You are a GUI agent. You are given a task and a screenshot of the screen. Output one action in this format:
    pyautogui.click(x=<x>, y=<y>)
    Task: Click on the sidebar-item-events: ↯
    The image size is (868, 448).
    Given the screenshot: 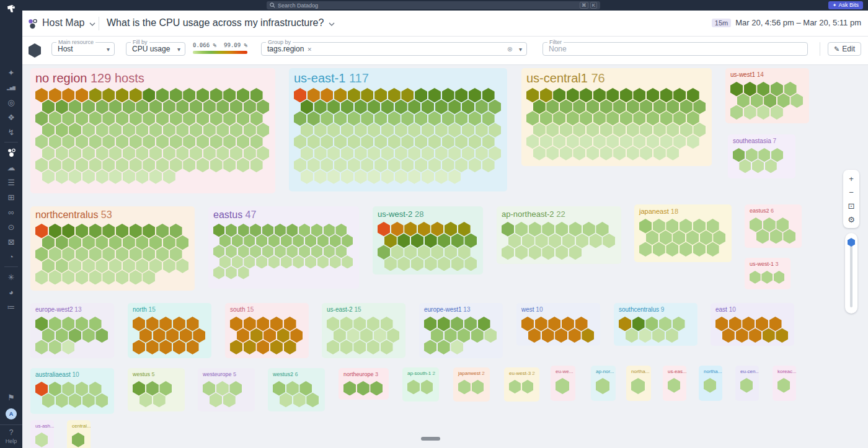 What is the action you would take?
    pyautogui.click(x=11, y=132)
    